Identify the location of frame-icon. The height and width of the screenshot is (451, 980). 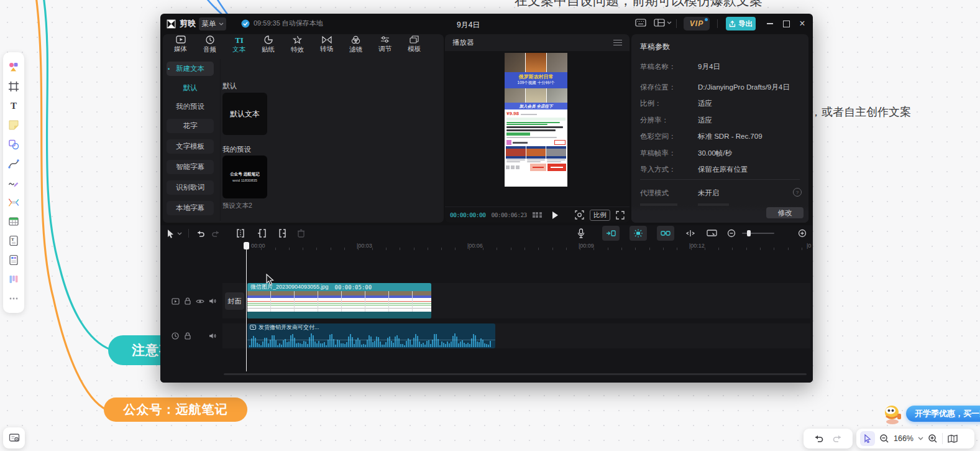
(14, 86).